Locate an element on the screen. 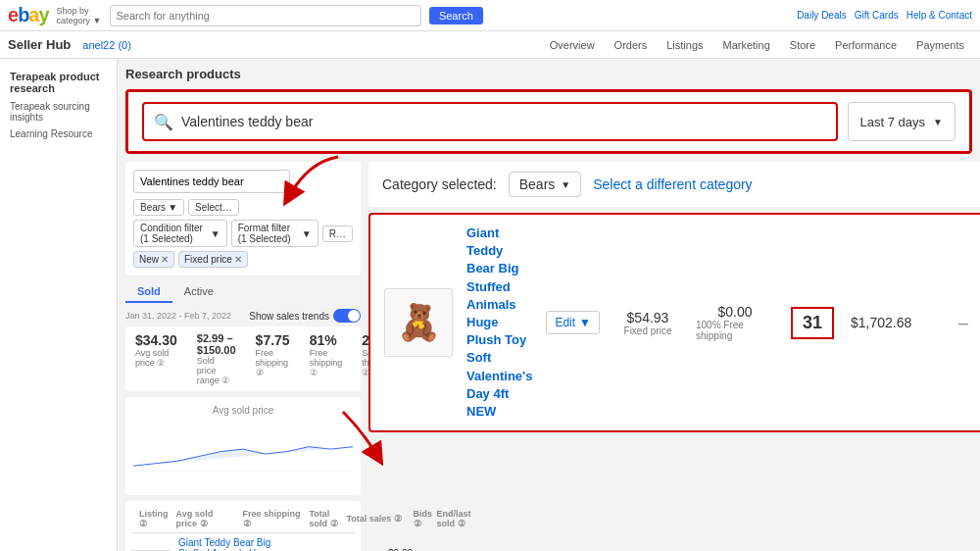 The height and width of the screenshot is (551, 980). tab-sold: Sold is located at coordinates (149, 292).